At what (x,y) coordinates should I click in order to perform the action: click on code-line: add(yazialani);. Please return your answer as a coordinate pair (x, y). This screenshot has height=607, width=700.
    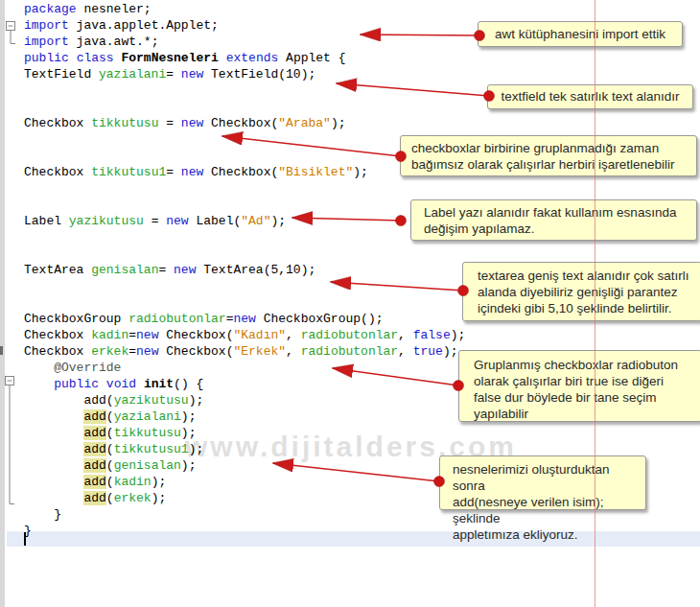
    Looking at the image, I should click on (245, 416).